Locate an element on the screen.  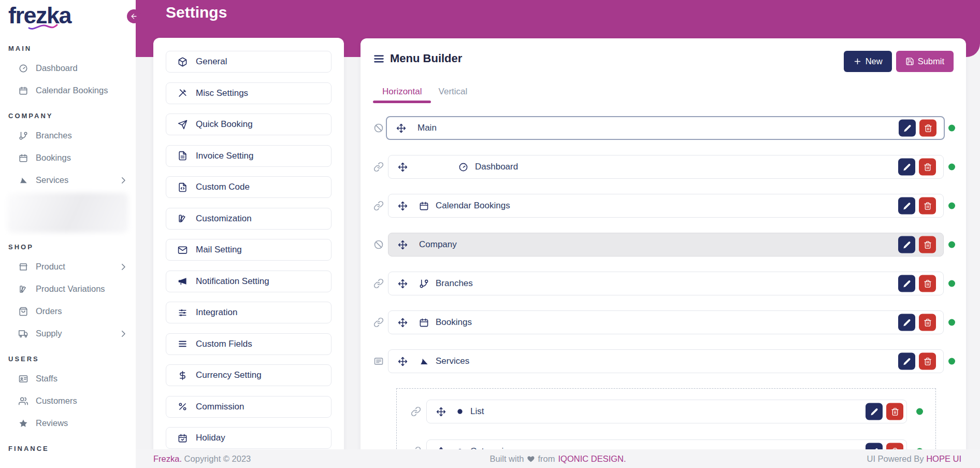
tab-horizontal: Horizontal is located at coordinates (402, 92).